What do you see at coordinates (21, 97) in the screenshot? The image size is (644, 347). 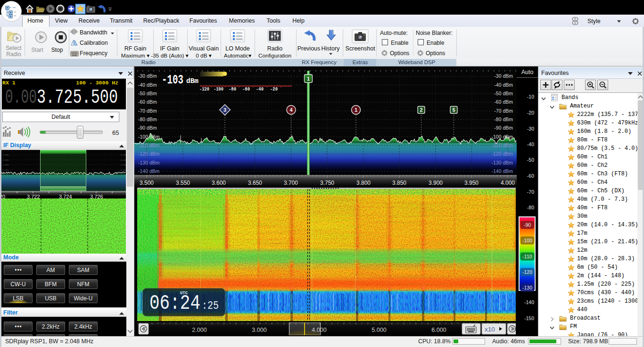 I see `svg-text: 0.00` at bounding box center [21, 97].